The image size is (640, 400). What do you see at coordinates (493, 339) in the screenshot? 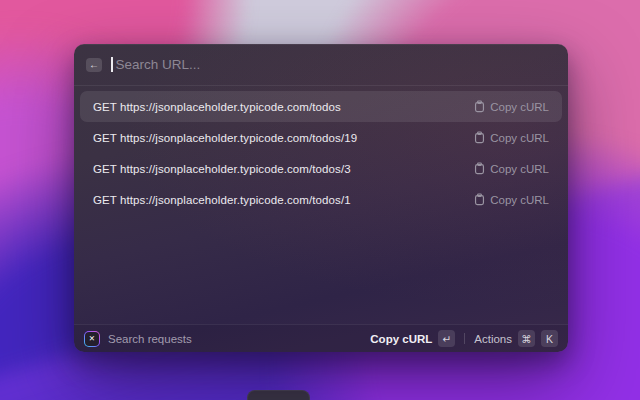
I see `actions-button: Actions` at bounding box center [493, 339].